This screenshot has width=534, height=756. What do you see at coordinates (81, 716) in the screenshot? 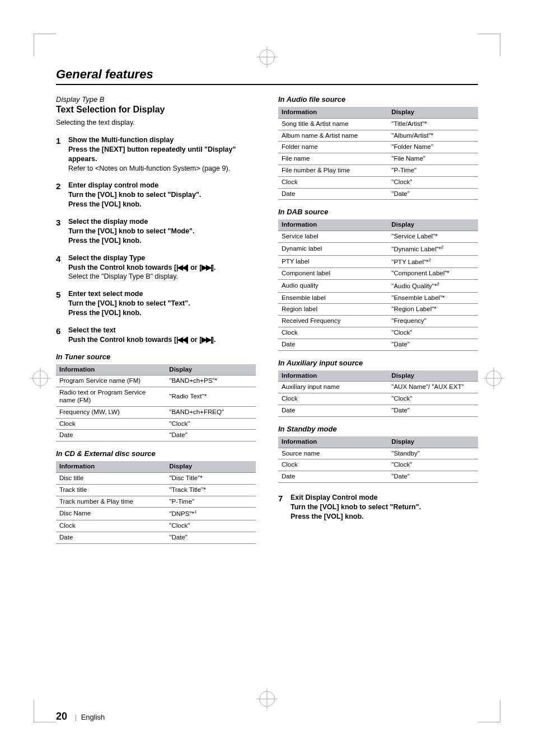
I see `page-footer: 20 | English` at bounding box center [81, 716].